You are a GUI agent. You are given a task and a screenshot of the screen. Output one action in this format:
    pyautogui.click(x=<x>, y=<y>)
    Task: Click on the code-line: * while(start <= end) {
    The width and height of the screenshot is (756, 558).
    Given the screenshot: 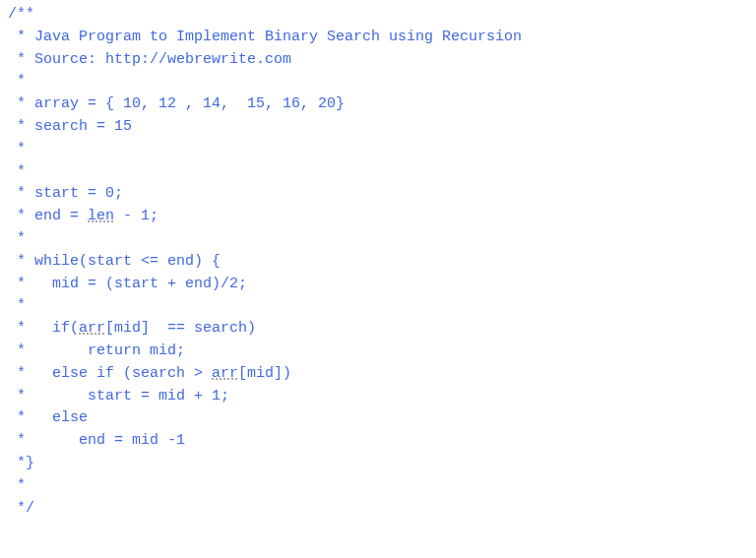 What is the action you would take?
    pyautogui.click(x=114, y=262)
    